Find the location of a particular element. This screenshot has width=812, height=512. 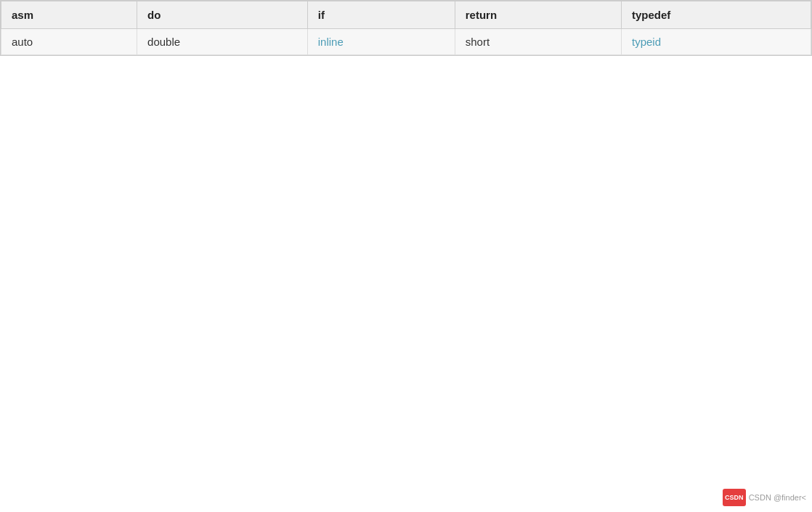

watermark: CSDN CSDN @finder< is located at coordinates (764, 497).